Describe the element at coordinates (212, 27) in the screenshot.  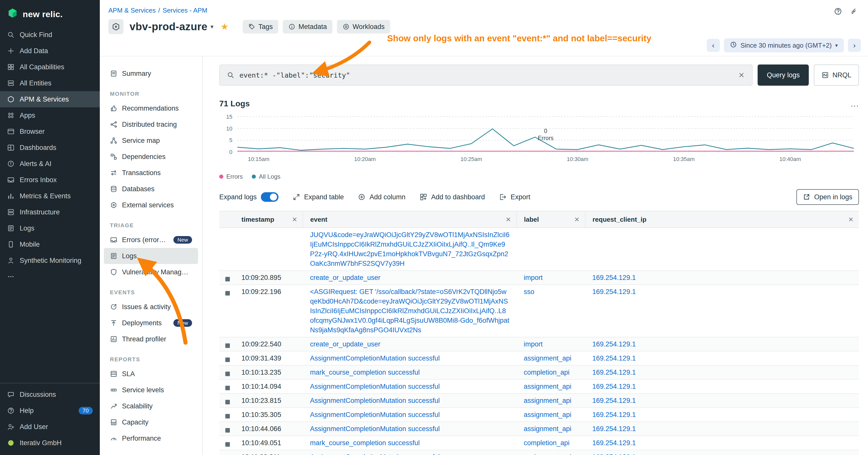
I see `entity-switcher-chevron-icon: ▾` at that location.